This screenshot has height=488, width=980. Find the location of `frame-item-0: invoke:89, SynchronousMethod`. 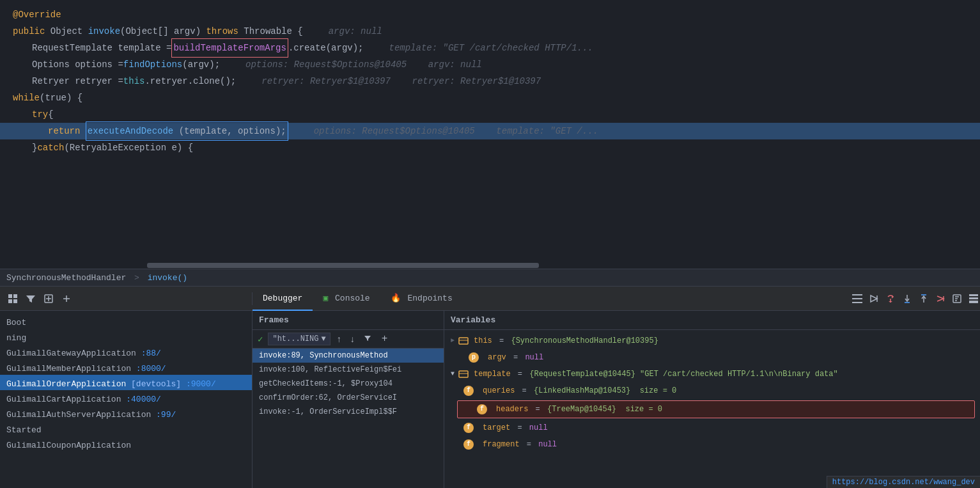

frame-item-0: invoke:89, SynchronousMethod is located at coordinates (348, 356).